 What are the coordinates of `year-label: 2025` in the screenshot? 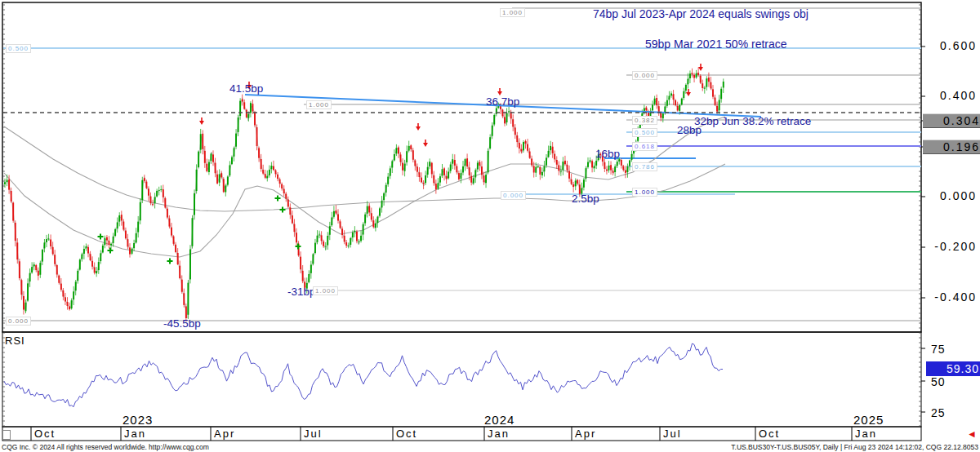 It's located at (869, 419).